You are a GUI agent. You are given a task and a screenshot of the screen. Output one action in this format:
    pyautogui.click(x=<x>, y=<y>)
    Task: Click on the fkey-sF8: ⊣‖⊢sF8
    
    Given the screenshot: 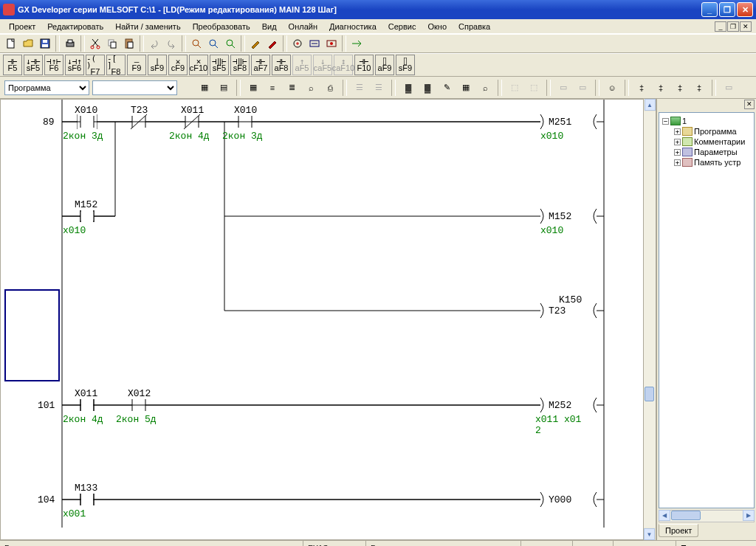 What is the action you would take?
    pyautogui.click(x=240, y=65)
    